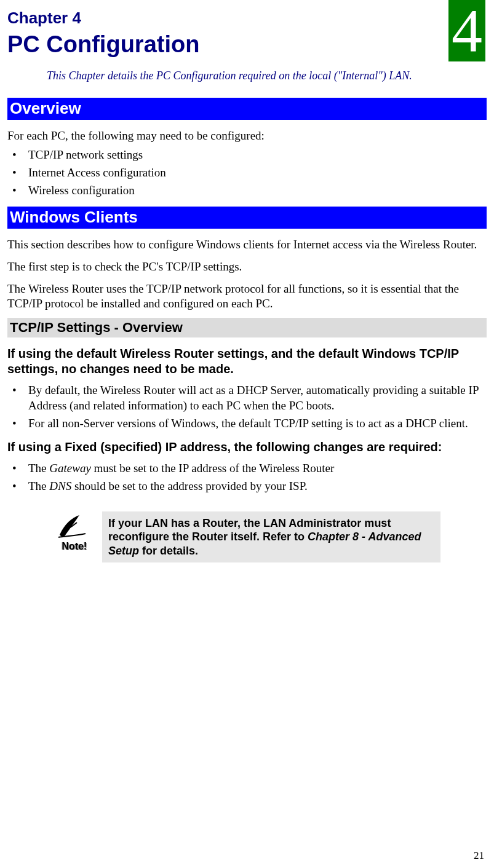 The image size is (494, 868). Describe the element at coordinates (247, 18) in the screenshot. I see `chapter-label: Chapter 4` at that location.